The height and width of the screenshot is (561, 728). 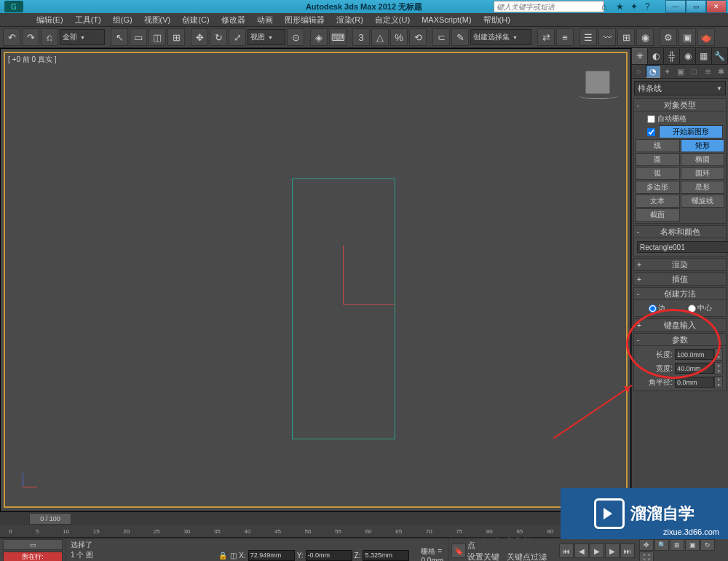 I want to click on rollout-render: +渲染, so click(x=680, y=264).